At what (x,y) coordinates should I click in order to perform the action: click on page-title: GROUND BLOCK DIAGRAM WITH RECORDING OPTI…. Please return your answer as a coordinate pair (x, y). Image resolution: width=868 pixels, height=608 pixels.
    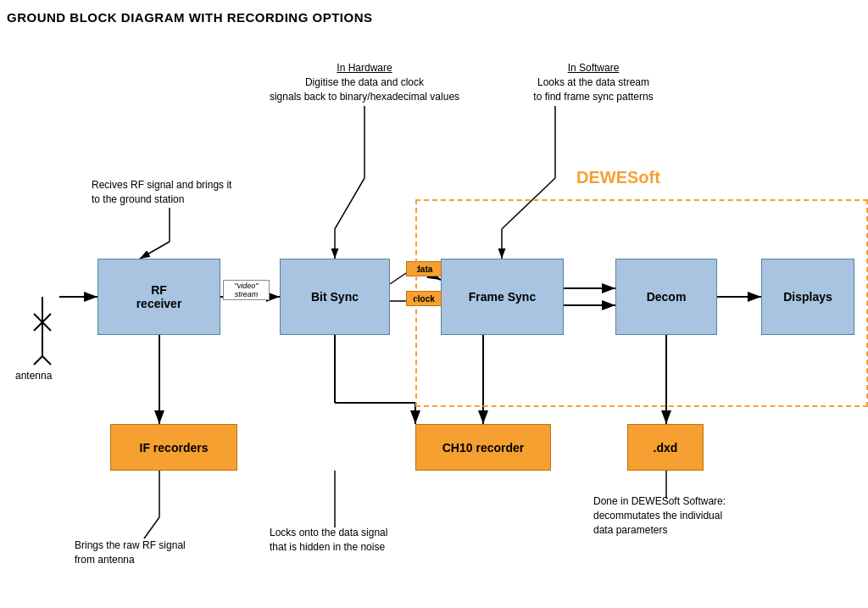
    Looking at the image, I should click on (190, 17).